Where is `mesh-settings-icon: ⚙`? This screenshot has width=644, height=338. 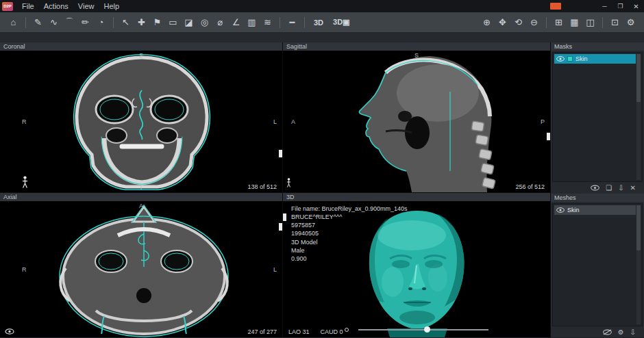
mesh-settings-icon: ⚙ is located at coordinates (621, 333).